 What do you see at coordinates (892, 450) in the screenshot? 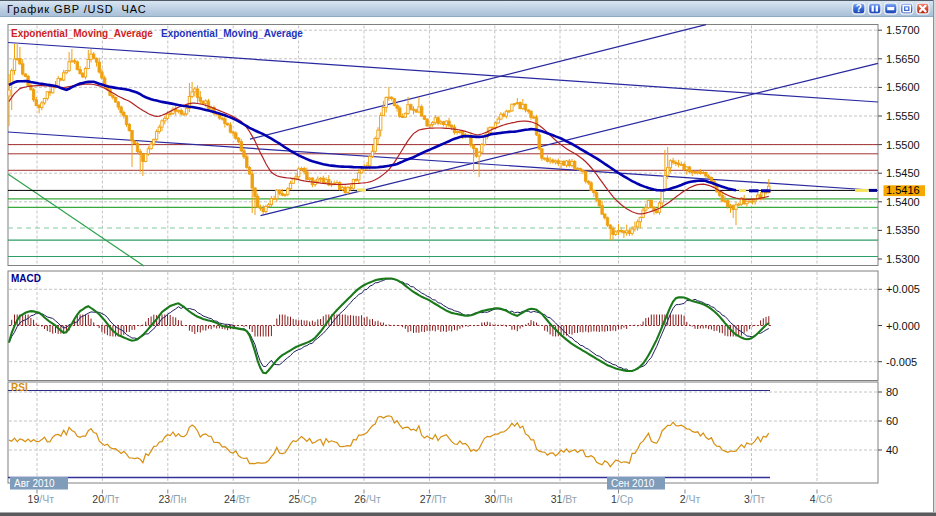
I see `svg-text: 40` at bounding box center [892, 450].